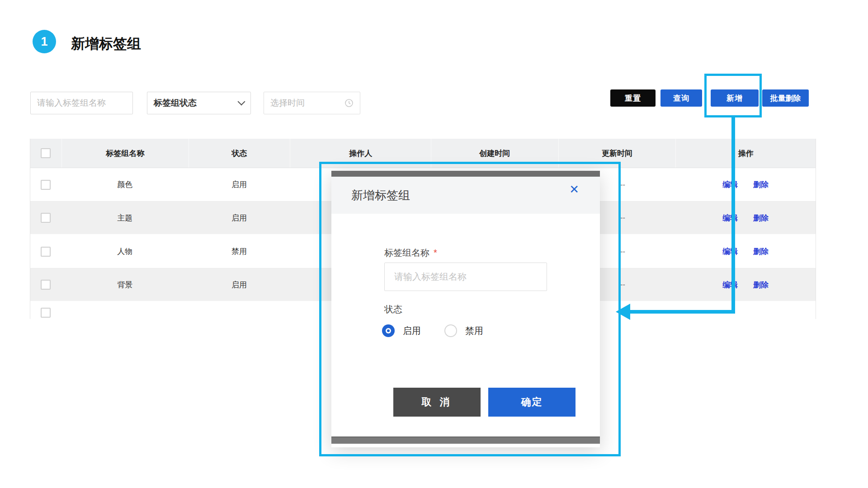  I want to click on cancel-button: 取 消, so click(437, 402).